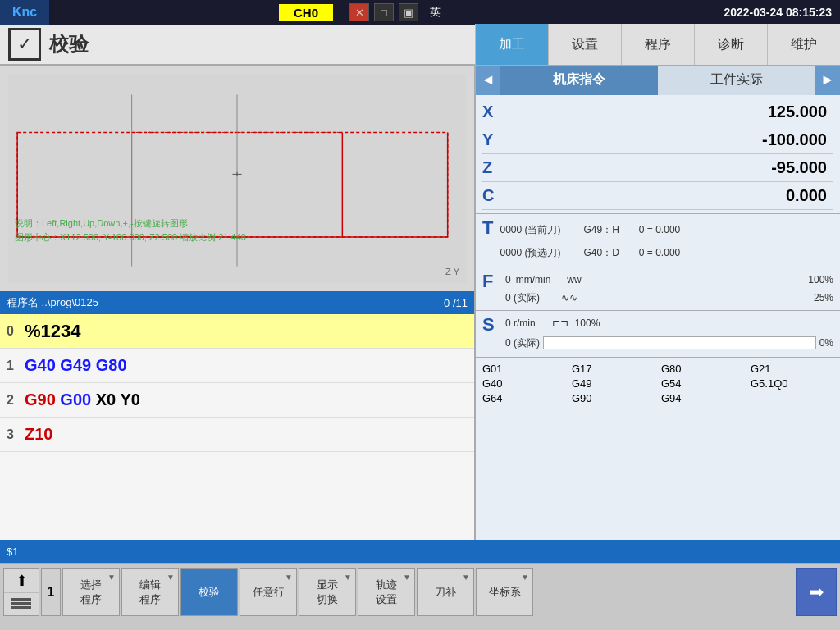  What do you see at coordinates (130, 230) in the screenshot?
I see `canvas-info: 说明：Left,Right,Up,Down,+,-按键旋转图形 图形中心：X11…` at bounding box center [130, 230].